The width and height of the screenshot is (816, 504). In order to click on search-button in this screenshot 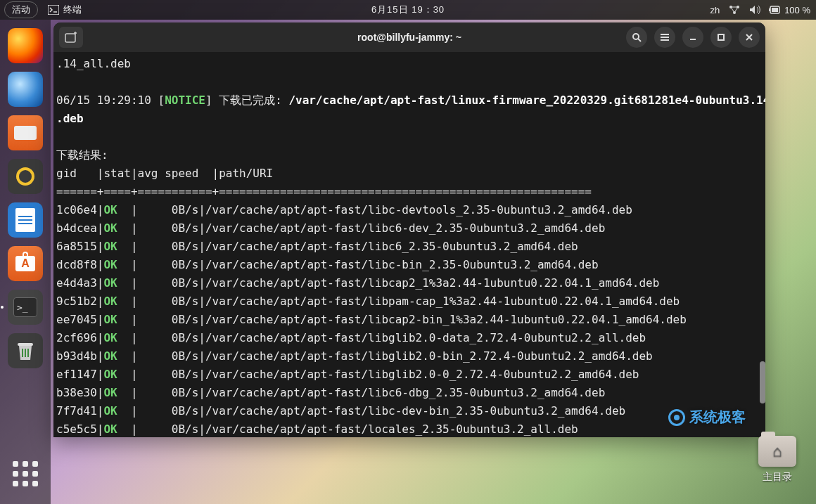, I will do `click(637, 37)`.